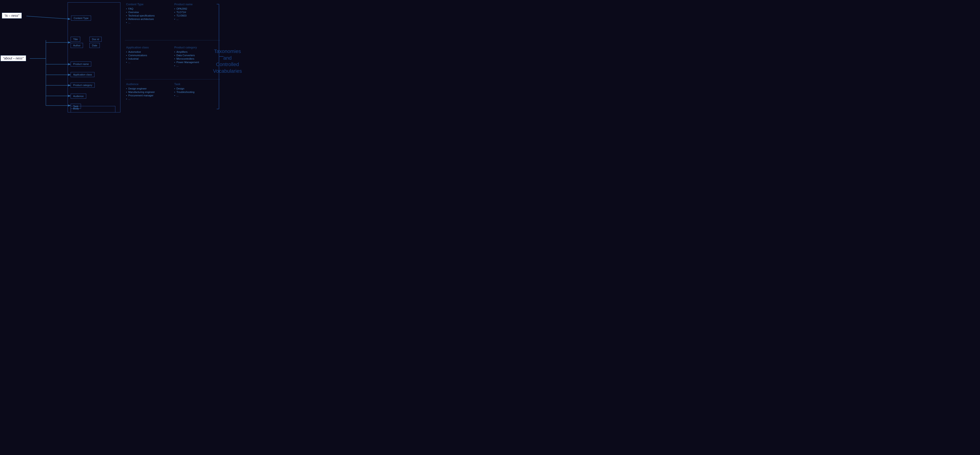 The image size is (980, 455). I want to click on author-label: Author, so click(77, 46).